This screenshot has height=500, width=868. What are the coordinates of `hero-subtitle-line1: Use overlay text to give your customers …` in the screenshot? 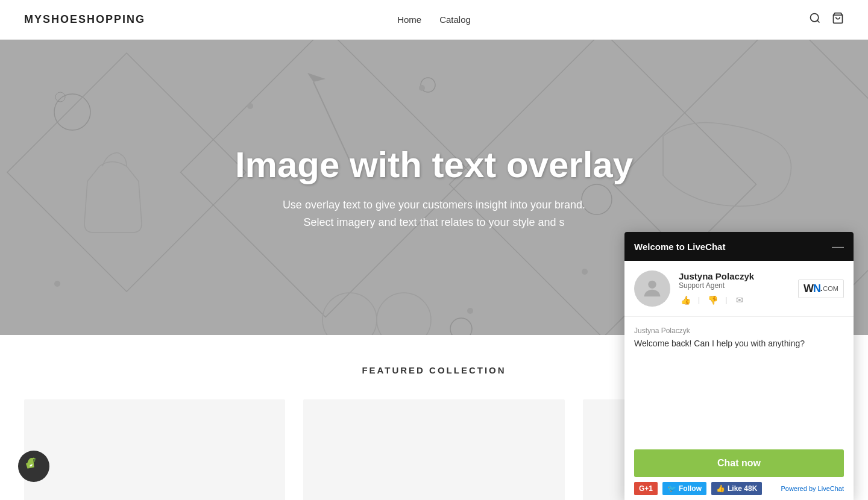 It's located at (434, 205).